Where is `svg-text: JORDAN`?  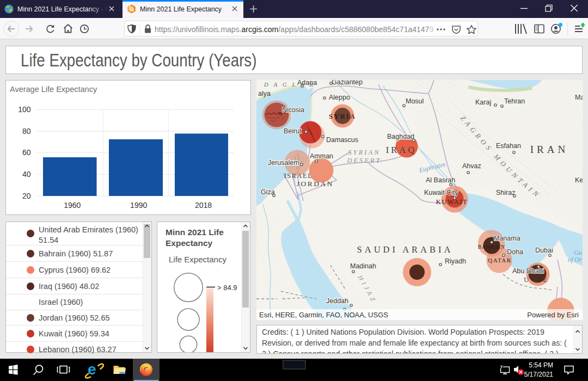
svg-text: JORDAN is located at coordinates (315, 184).